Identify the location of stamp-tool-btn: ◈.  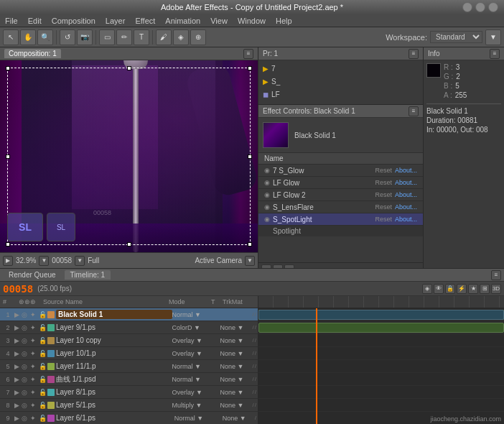
(181, 37).